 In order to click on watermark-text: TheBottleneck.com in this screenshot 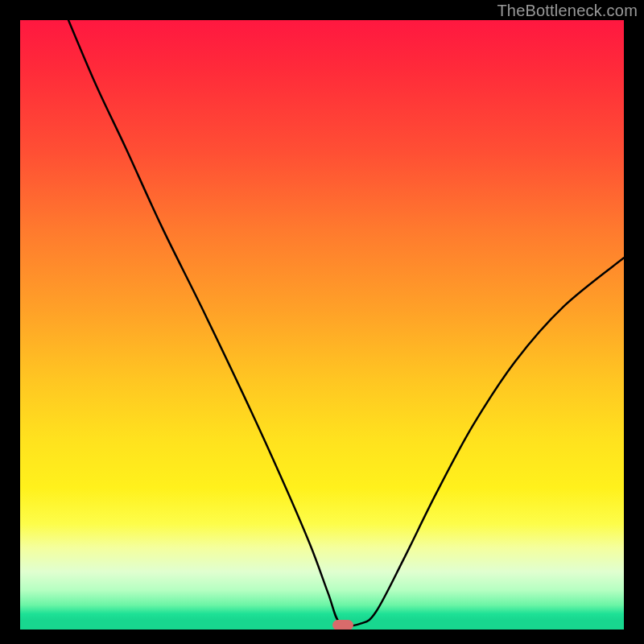, I will do `click(567, 11)`.